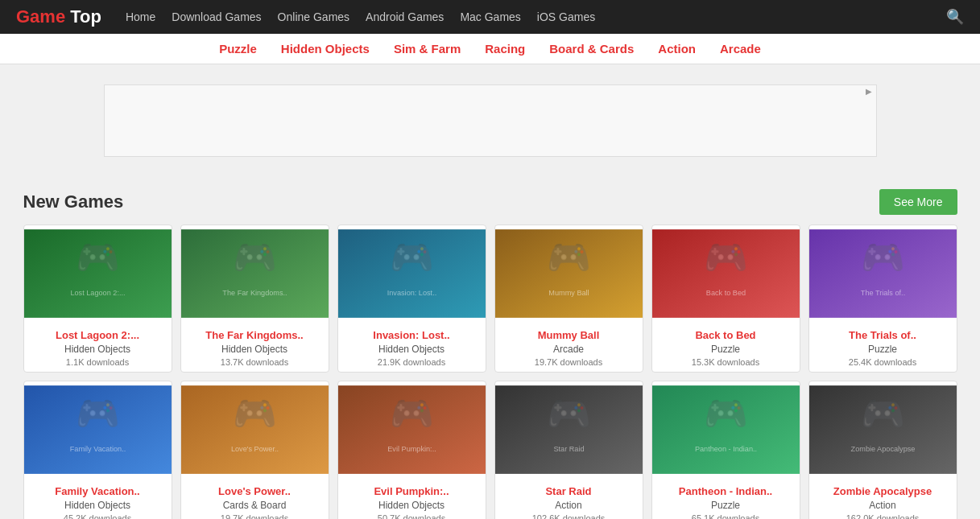 The image size is (980, 519). Describe the element at coordinates (490, 202) in the screenshot. I see `section-header: New Games See More` at that location.